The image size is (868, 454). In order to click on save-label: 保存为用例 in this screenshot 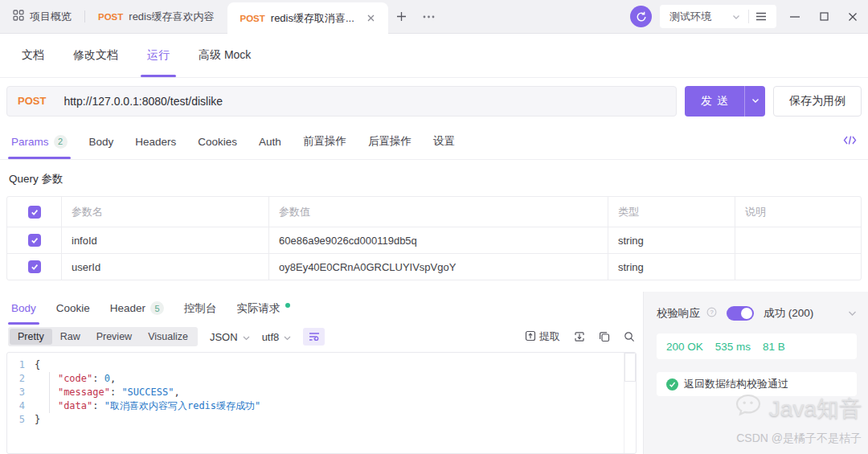, I will do `click(817, 101)`.